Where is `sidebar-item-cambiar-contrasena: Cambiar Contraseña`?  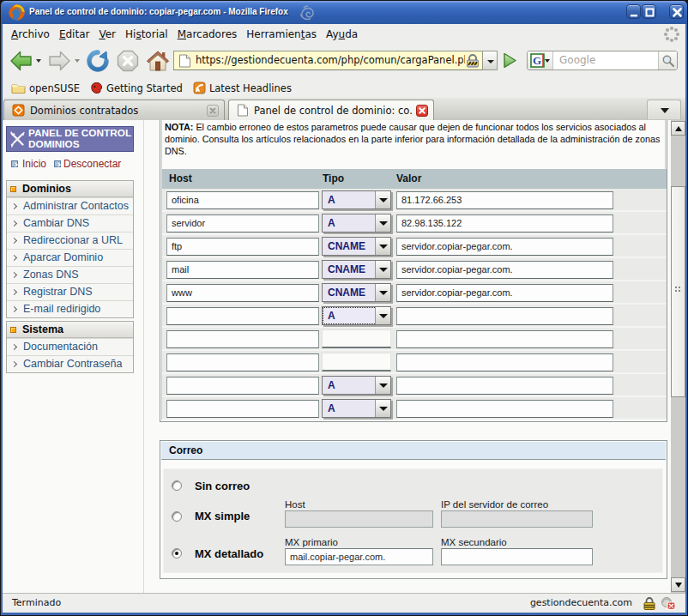
sidebar-item-cambiar-contrasena: Cambiar Contraseña is located at coordinates (70, 364).